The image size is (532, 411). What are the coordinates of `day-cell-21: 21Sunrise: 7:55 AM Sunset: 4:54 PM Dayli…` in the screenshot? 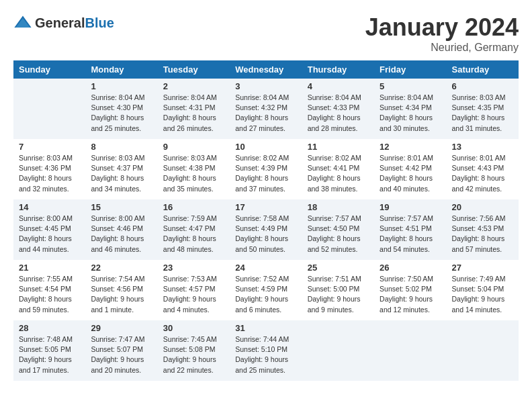 It's located at (50, 290).